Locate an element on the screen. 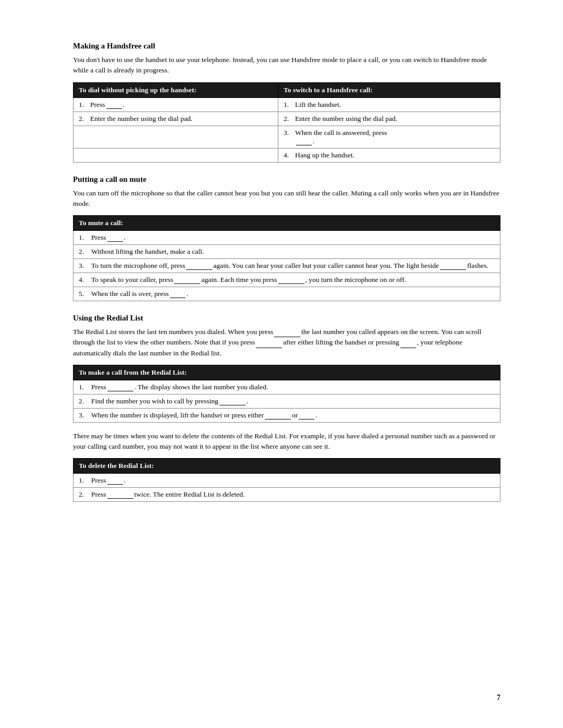 The width and height of the screenshot is (563, 728). handsfree-col1-step4 is located at coordinates (176, 155).